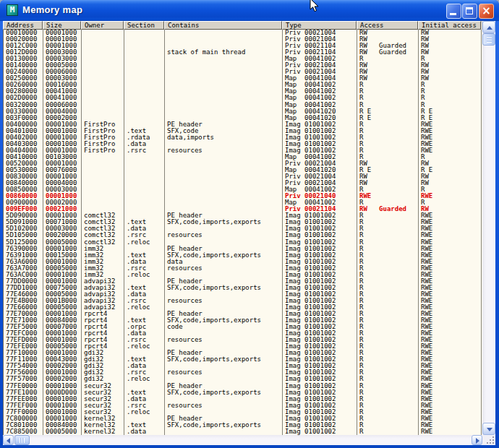 This screenshot has height=448, width=499. I want to click on table-row: 0028000000041000Map 00041002RR, so click(243, 91).